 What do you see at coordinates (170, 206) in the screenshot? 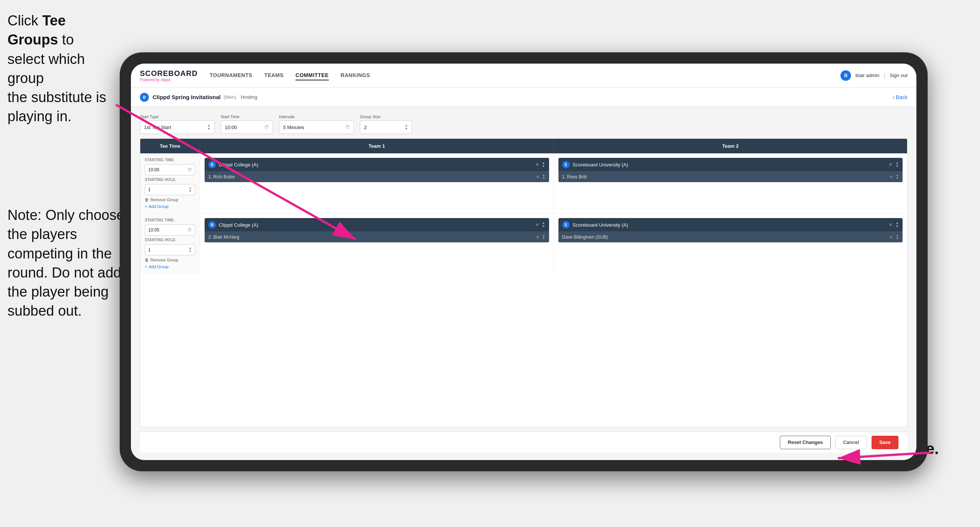
I see `add-group-btn-1: +Add Group` at bounding box center [170, 206].